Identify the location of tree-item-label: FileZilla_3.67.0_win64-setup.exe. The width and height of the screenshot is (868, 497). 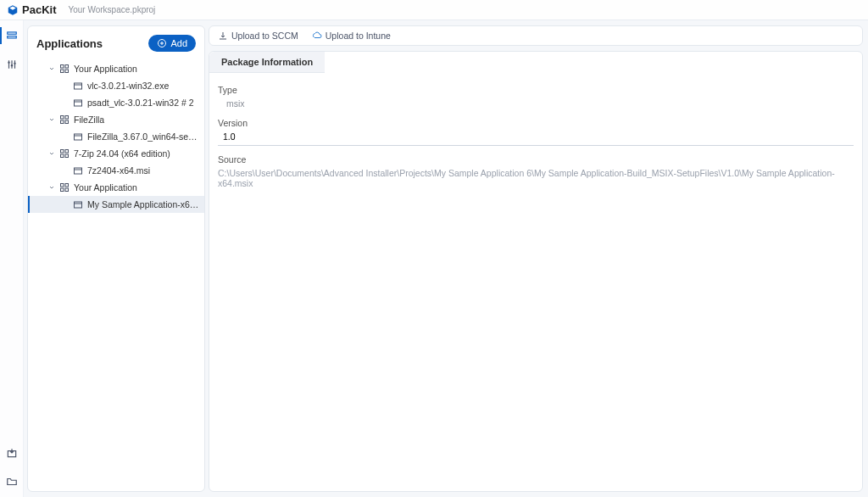
(143, 137).